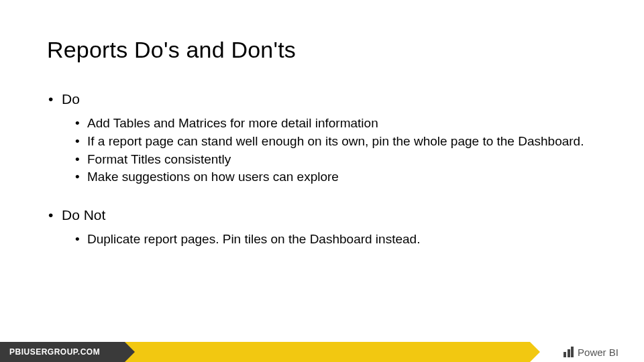  I want to click on list-item: Format Titles consistently, so click(322, 160).